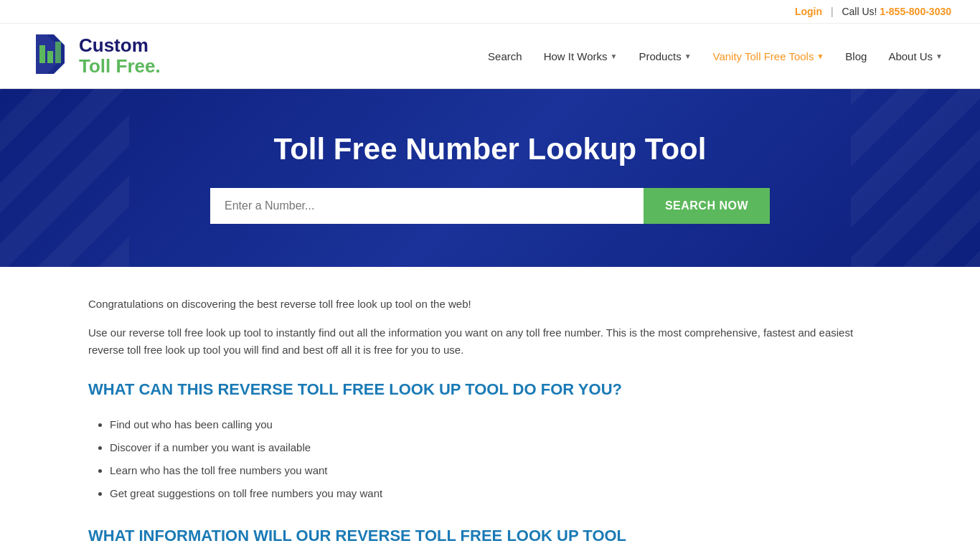 The height and width of the screenshot is (551, 980). Describe the element at coordinates (501, 471) in the screenshot. I see `list-item: Learn who has the toll free numbers you …` at that location.